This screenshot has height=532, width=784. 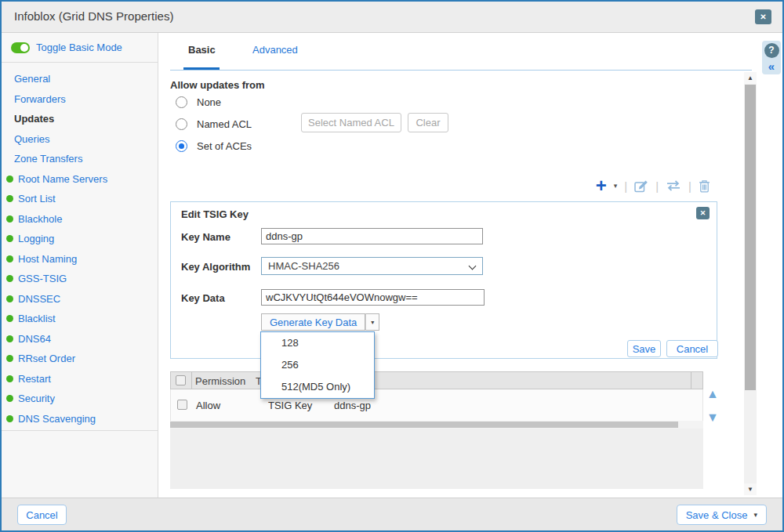 I want to click on sidebar-item: Sort List, so click(x=80, y=199).